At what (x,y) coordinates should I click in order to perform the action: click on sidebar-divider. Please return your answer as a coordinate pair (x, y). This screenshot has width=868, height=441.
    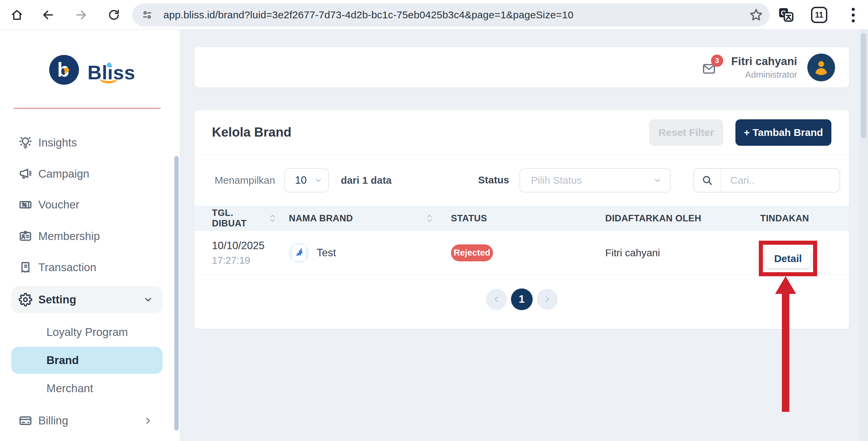
    Looking at the image, I should click on (87, 108).